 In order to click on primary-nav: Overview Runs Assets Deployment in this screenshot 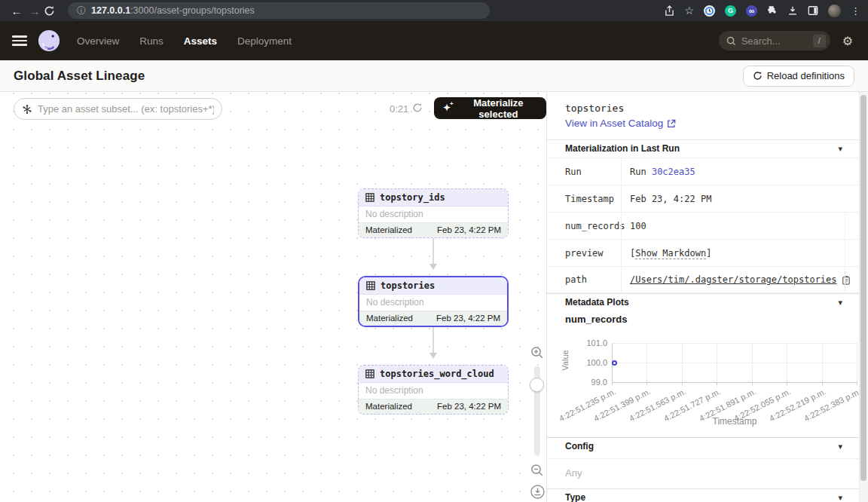, I will do `click(184, 41)`.